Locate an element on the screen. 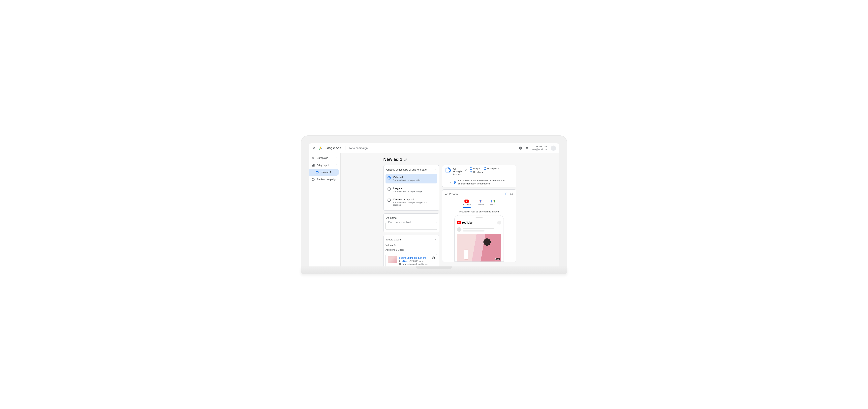  gmail-icon is located at coordinates (493, 201).